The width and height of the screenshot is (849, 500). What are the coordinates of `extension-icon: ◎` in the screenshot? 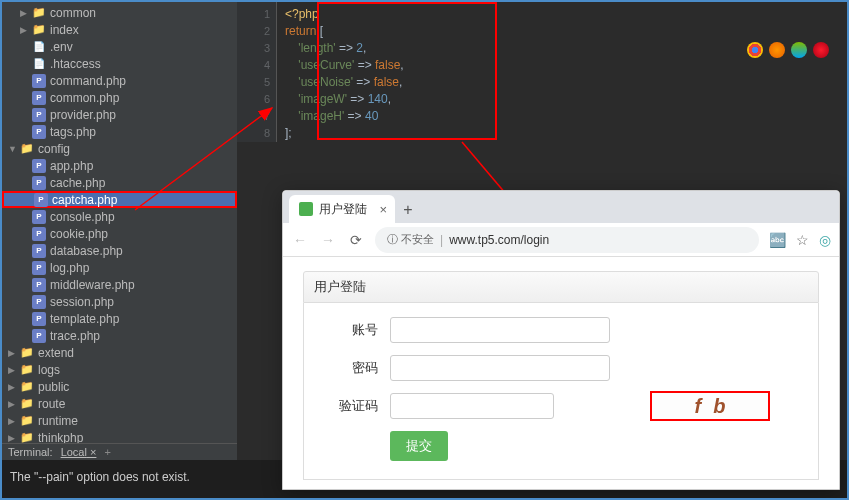 It's located at (825, 240).